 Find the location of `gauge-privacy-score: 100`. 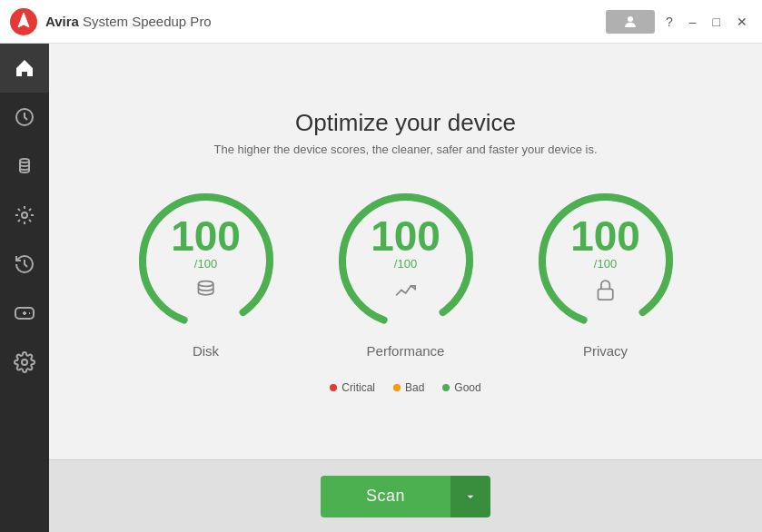

gauge-privacy-score: 100 is located at coordinates (605, 236).